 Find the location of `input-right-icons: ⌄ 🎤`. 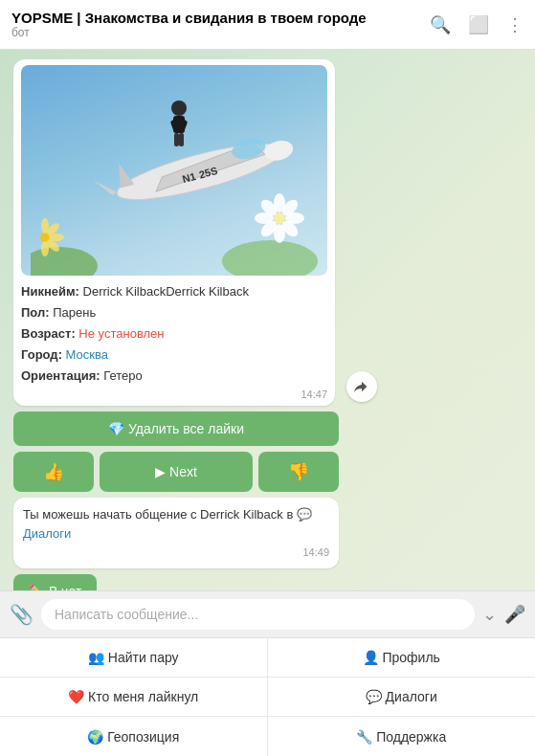

input-right-icons: ⌄ 🎤 is located at coordinates (503, 614).